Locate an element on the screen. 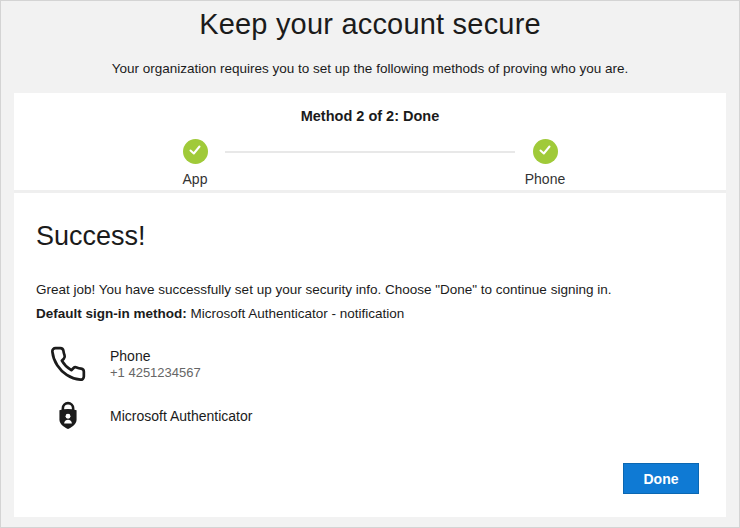 Image resolution: width=740 pixels, height=528 pixels. method-authenticator-text: Microsoft Authenticator is located at coordinates (181, 416).